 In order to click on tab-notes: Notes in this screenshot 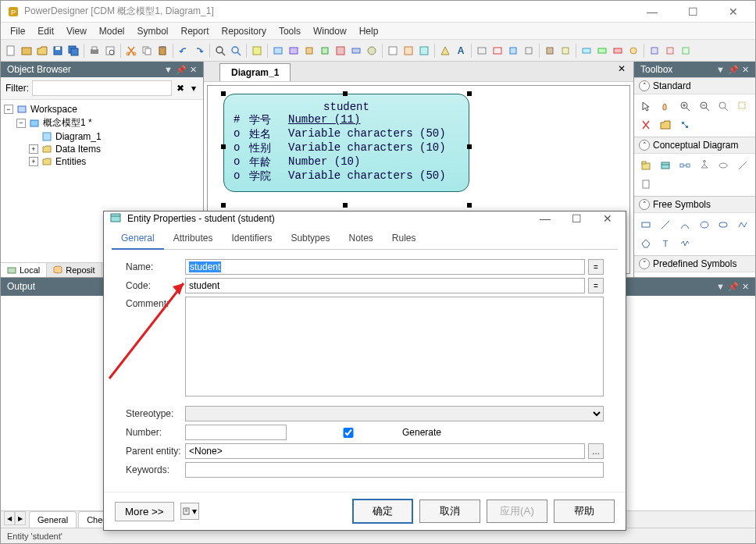, I will do `click(361, 239)`.